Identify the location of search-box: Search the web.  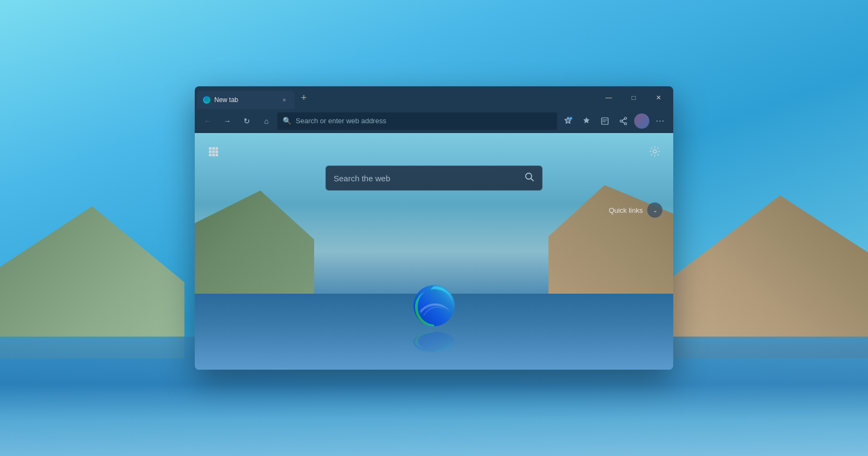
(434, 178).